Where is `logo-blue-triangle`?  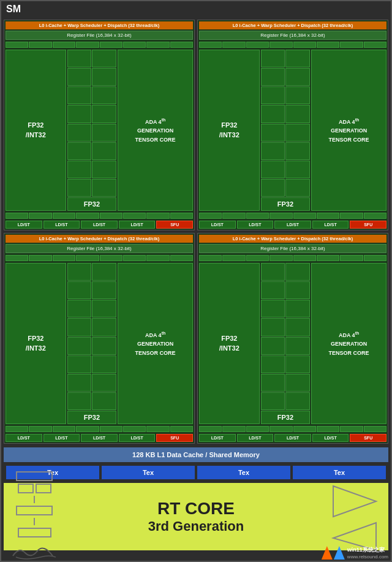 logo-blue-triangle is located at coordinates (339, 553).